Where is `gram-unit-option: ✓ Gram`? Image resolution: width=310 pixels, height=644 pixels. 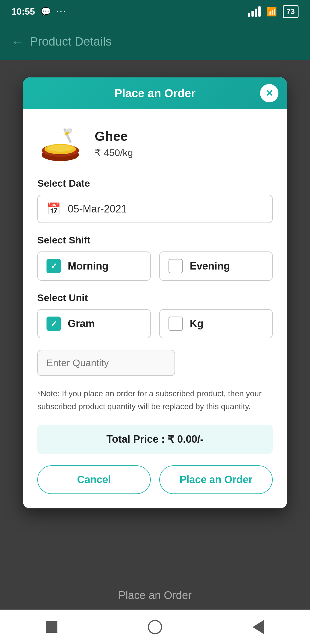
gram-unit-option: ✓ Gram is located at coordinates (94, 324).